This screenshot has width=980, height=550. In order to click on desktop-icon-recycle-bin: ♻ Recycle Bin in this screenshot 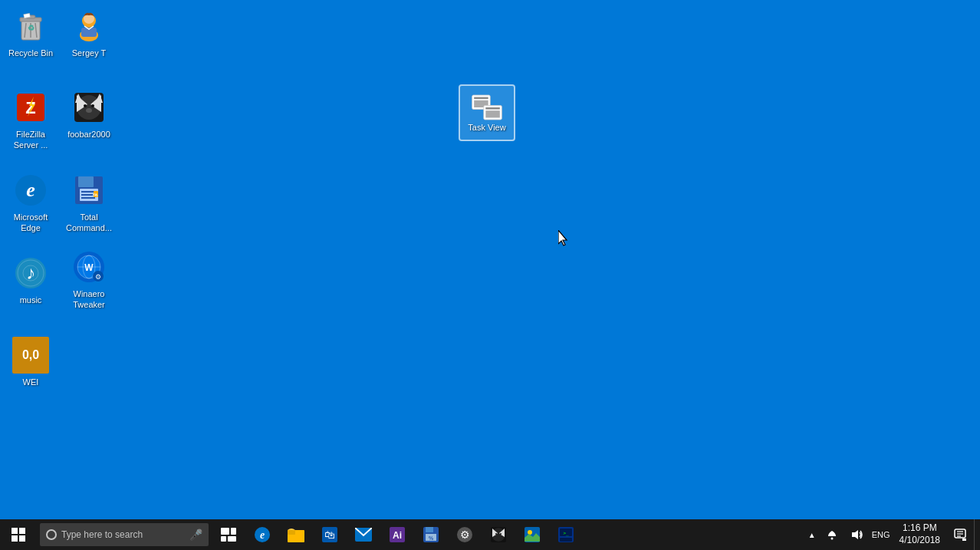, I will do `click(31, 33)`.